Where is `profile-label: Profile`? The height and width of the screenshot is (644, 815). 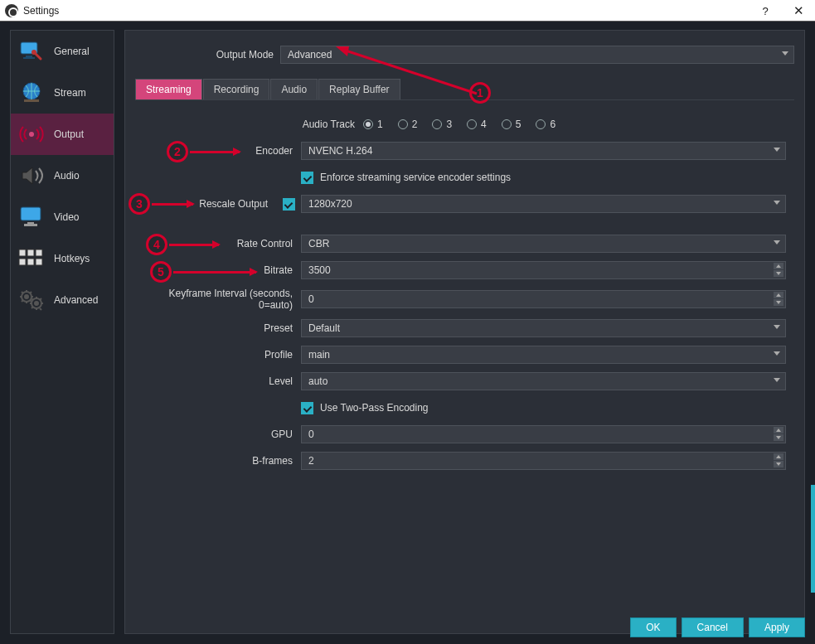 profile-label: Profile is located at coordinates (218, 355).